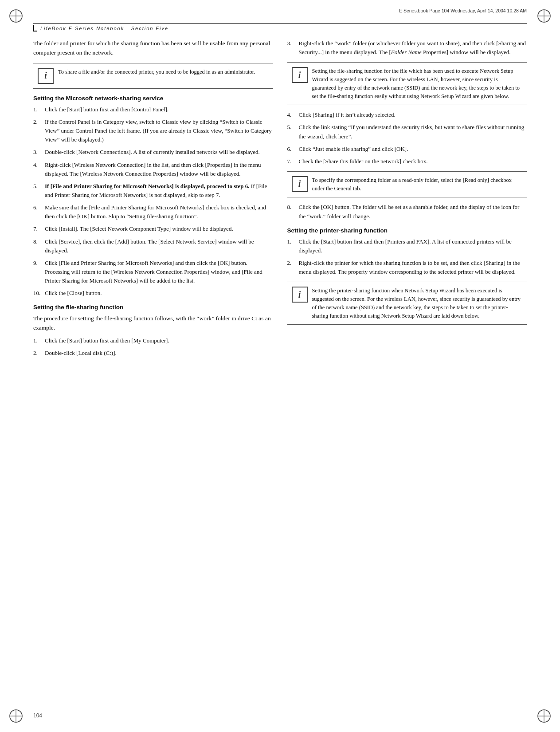 The image size is (560, 732). I want to click on corner-mark-bl, so click(16, 716).